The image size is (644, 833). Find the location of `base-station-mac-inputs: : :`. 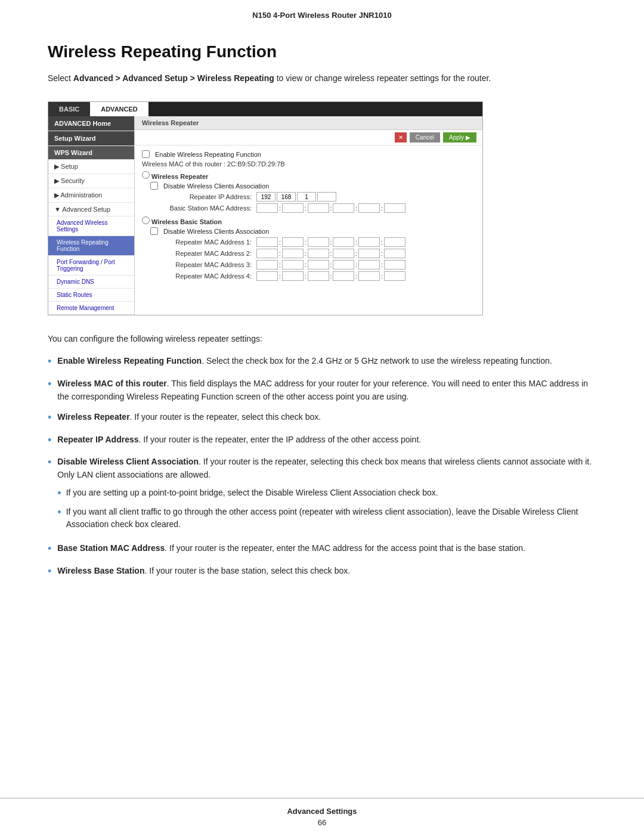

base-station-mac-inputs: : : is located at coordinates (331, 208).